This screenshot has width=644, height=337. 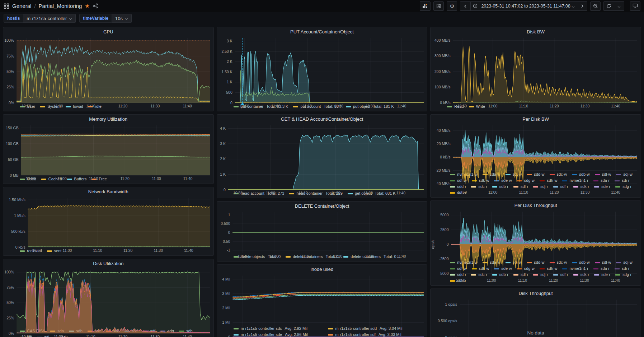 I want to click on panel-title: CPU, so click(x=108, y=32).